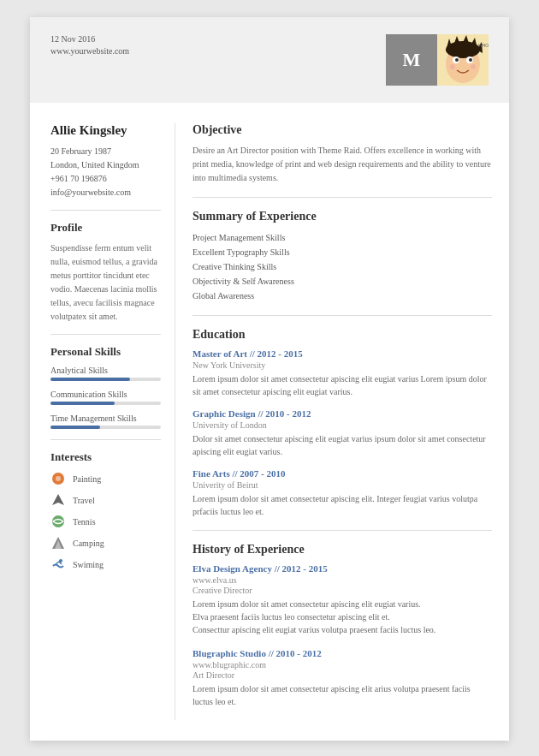 The height and width of the screenshot is (756, 539). Describe the element at coordinates (106, 521) in the screenshot. I see `interest-tennis: Tennis` at that location.